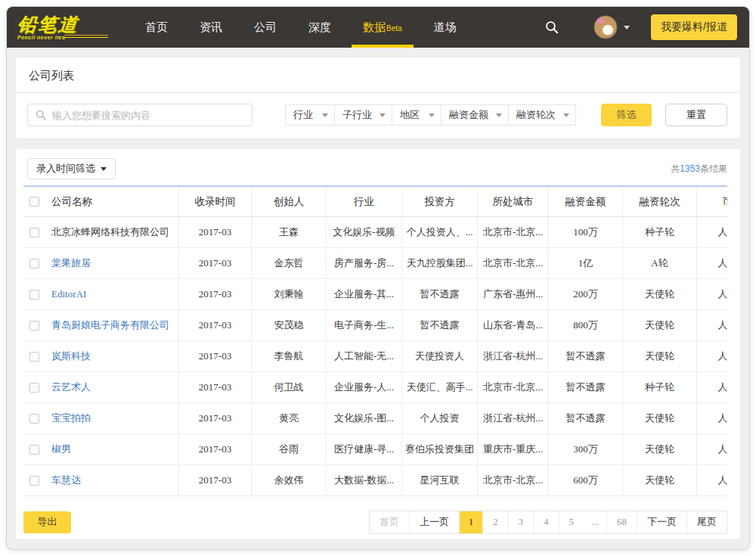  I want to click on currency-cell: 人民币, so click(712, 263).